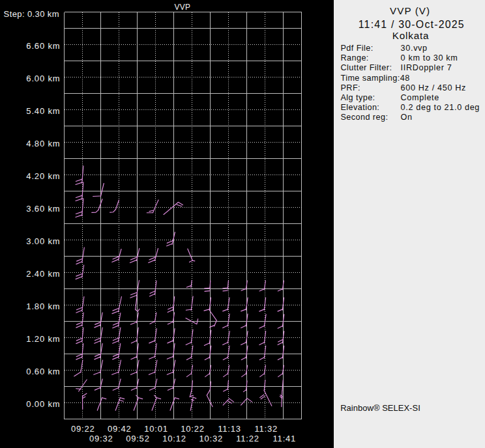 The image size is (485, 448). Describe the element at coordinates (351, 88) in the screenshot. I see `svg-text: PRF:` at that location.